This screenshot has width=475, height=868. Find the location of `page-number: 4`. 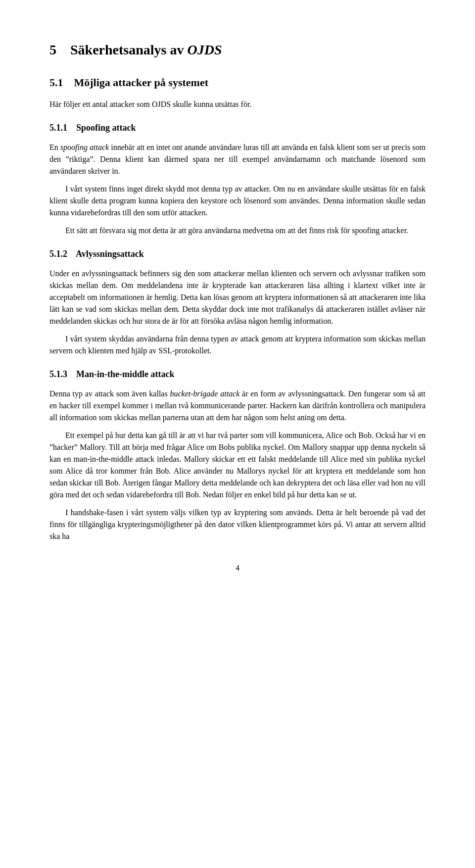

page-number: 4 is located at coordinates (238, 568).